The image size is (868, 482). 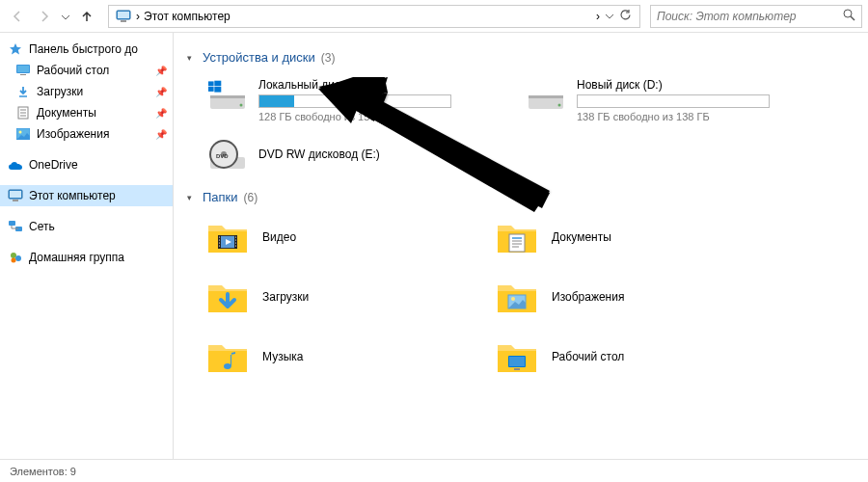 I want to click on pictures-icon, so click(x=23, y=134).